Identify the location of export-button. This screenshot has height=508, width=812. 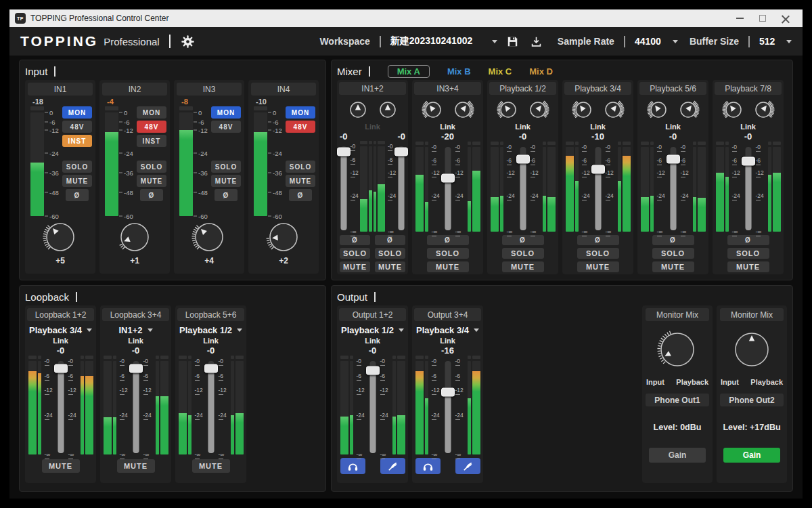
(537, 41).